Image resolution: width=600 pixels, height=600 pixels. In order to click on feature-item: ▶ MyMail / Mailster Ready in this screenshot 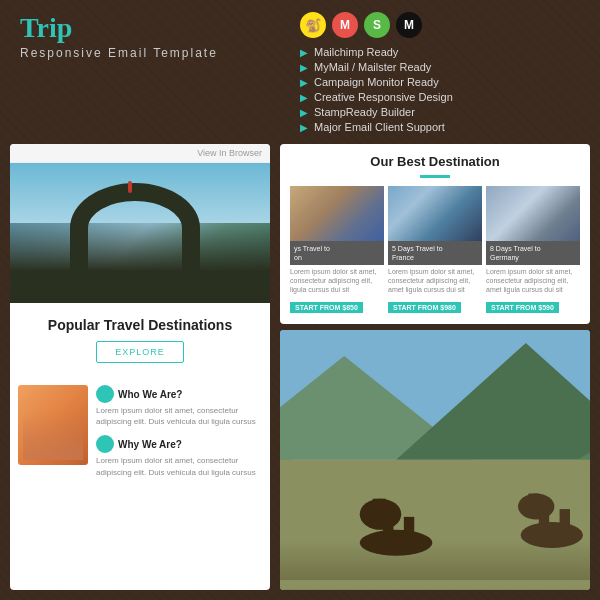, I will do `click(440, 67)`.